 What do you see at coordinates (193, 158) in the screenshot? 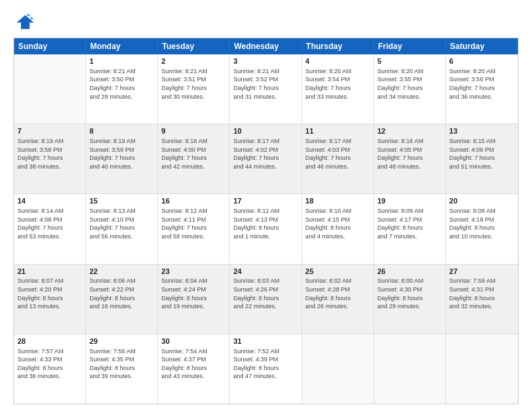
I see `calendar-cell: 9Sunrise: 8:18 AM Sunset: 4:00 PM Daylig…` at bounding box center [193, 158].